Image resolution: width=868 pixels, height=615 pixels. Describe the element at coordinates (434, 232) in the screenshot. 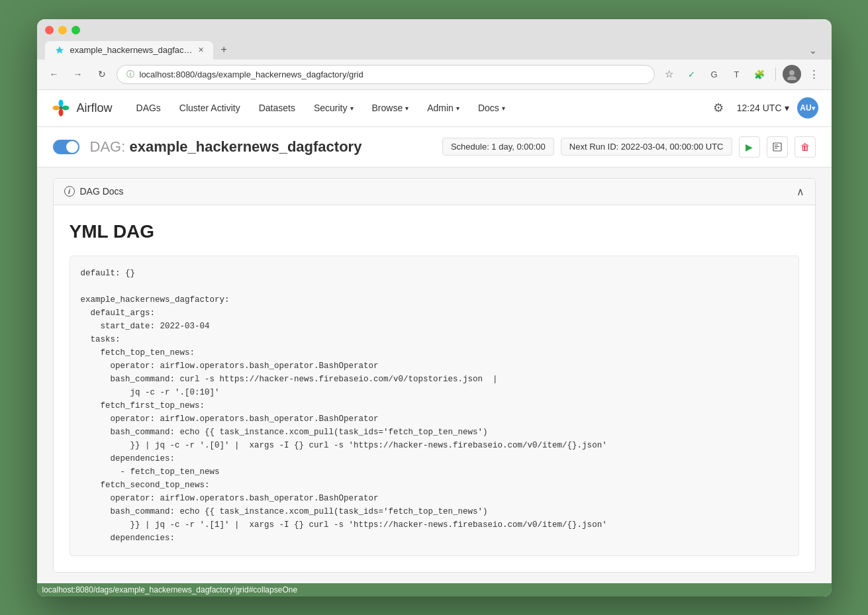

I see `yml-title: YML DAG` at that location.